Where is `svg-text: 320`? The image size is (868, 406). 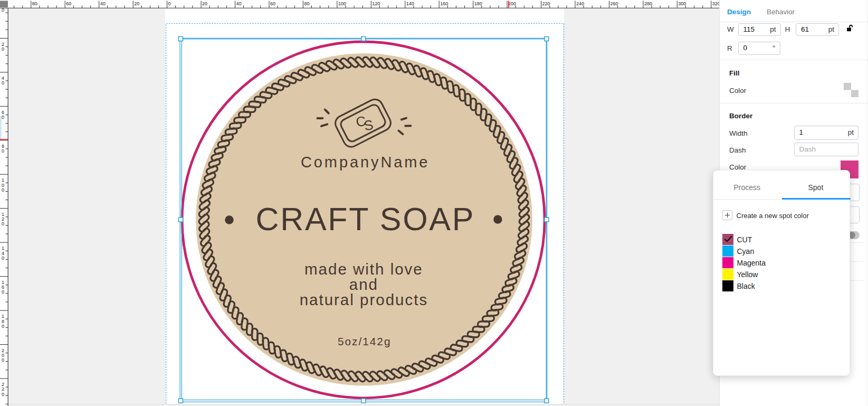
svg-text: 320 is located at coordinates (716, 4).